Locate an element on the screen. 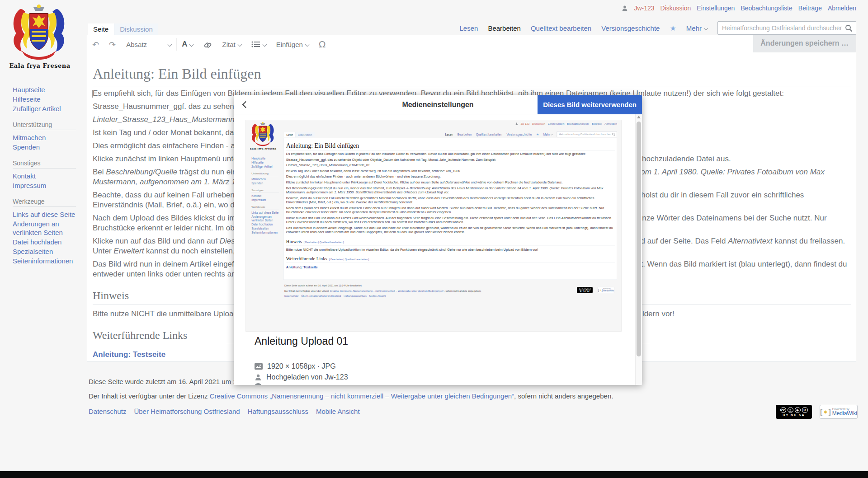  tab-more: Mehr is located at coordinates (697, 28).